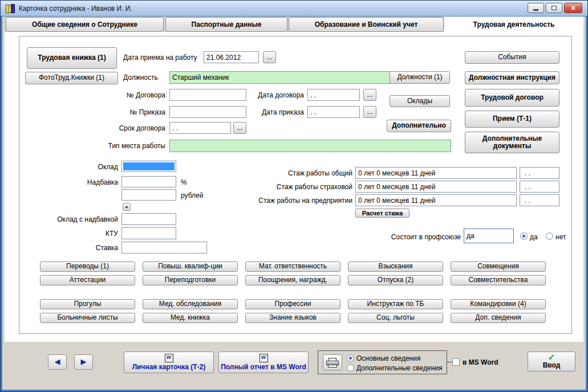 Image resolution: width=588 pixels, height=392 pixels. What do you see at coordinates (293, 318) in the screenshot?
I see `languages-button: Знание языков` at bounding box center [293, 318].